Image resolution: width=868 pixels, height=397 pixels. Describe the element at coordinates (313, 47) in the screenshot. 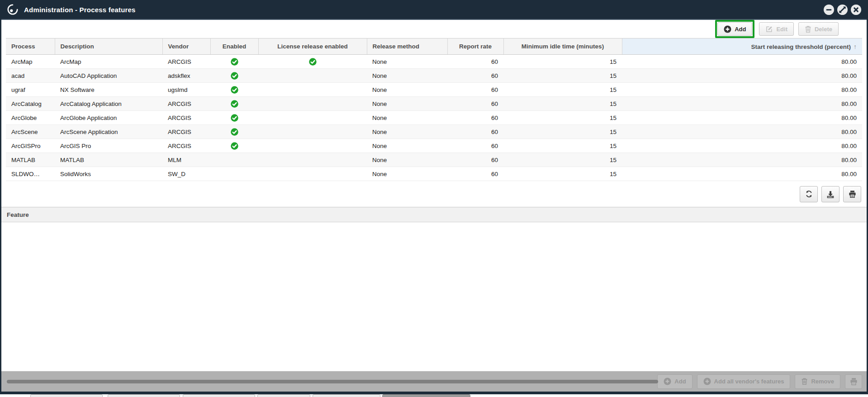

I see `column-header-license-release-enabled: License release enabled` at that location.